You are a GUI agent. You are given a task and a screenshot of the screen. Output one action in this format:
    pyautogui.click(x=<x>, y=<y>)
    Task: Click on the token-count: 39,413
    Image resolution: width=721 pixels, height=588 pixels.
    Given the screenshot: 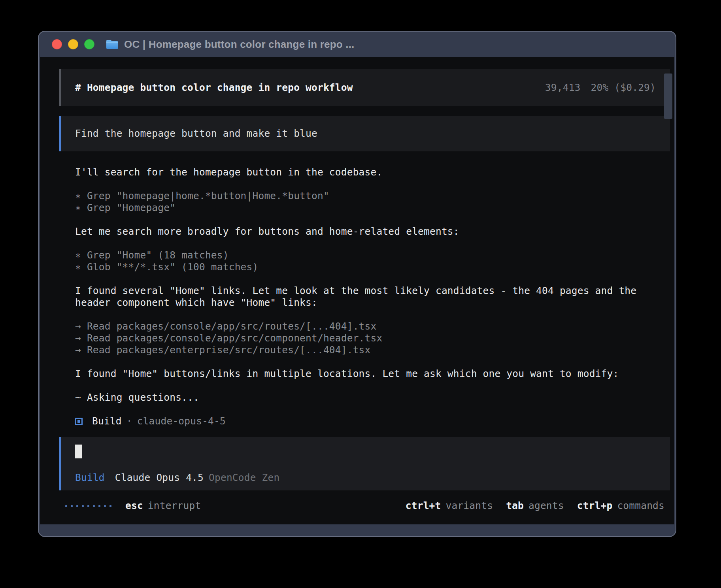 What is the action you would take?
    pyautogui.click(x=563, y=88)
    